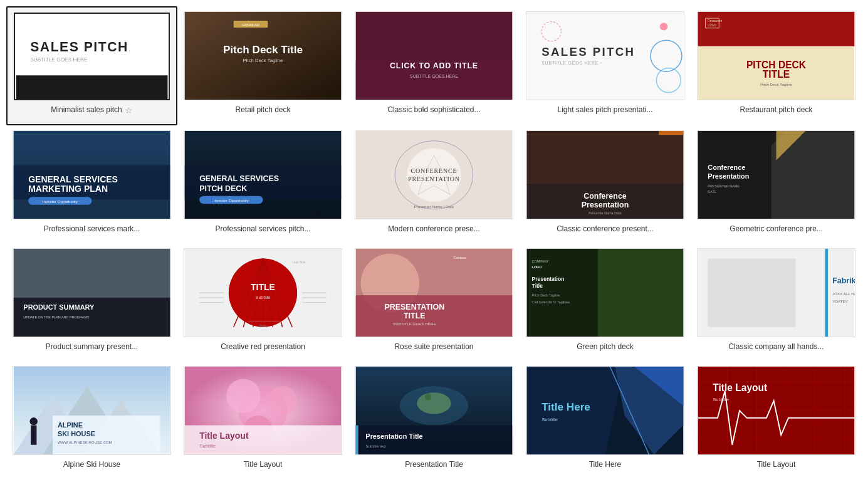 This screenshot has width=868, height=487. Describe the element at coordinates (56, 317) in the screenshot. I see `svg-text:UPDATE ON THE PLAN AND PROGRAM: UPDATE ON THE PLAN AND PROGRAMS` at that location.